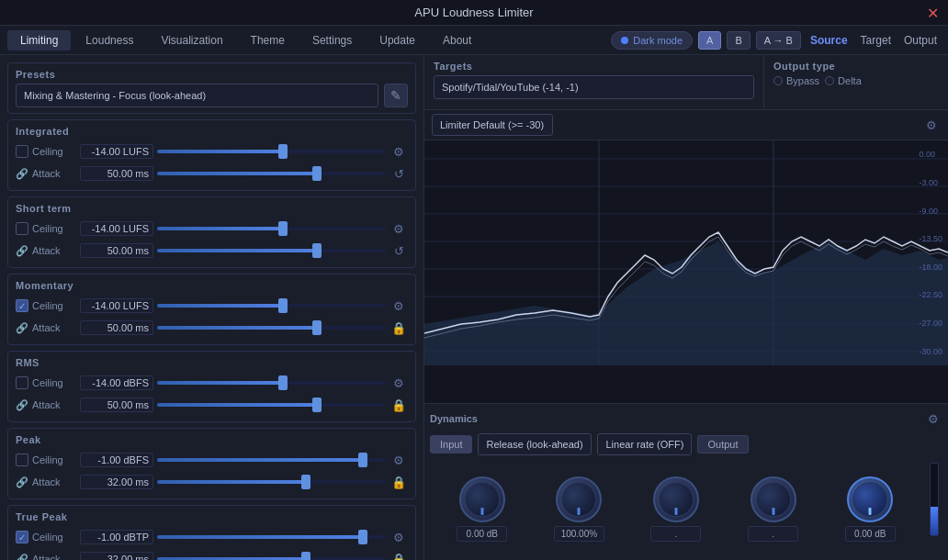 The height and width of the screenshot is (560, 948). I want to click on rms-attack-row: 🔗 Attack 50.00 ms 🔒, so click(211, 405).